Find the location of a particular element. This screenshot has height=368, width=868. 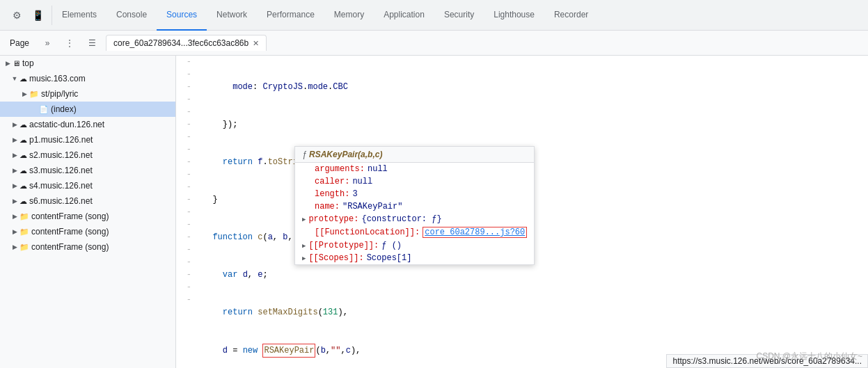

tree-arrow-s3music: ▶ is located at coordinates (15, 170).